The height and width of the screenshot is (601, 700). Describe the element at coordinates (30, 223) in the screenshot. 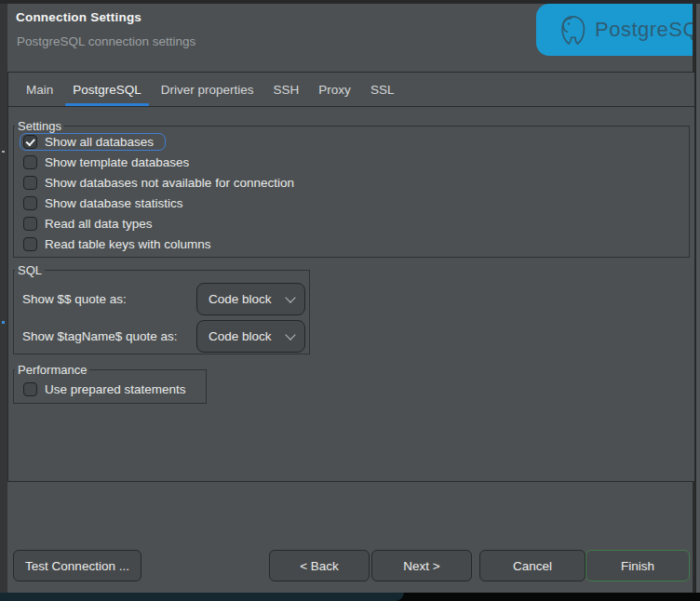

I see `checkbox-read-all-data-types` at that location.